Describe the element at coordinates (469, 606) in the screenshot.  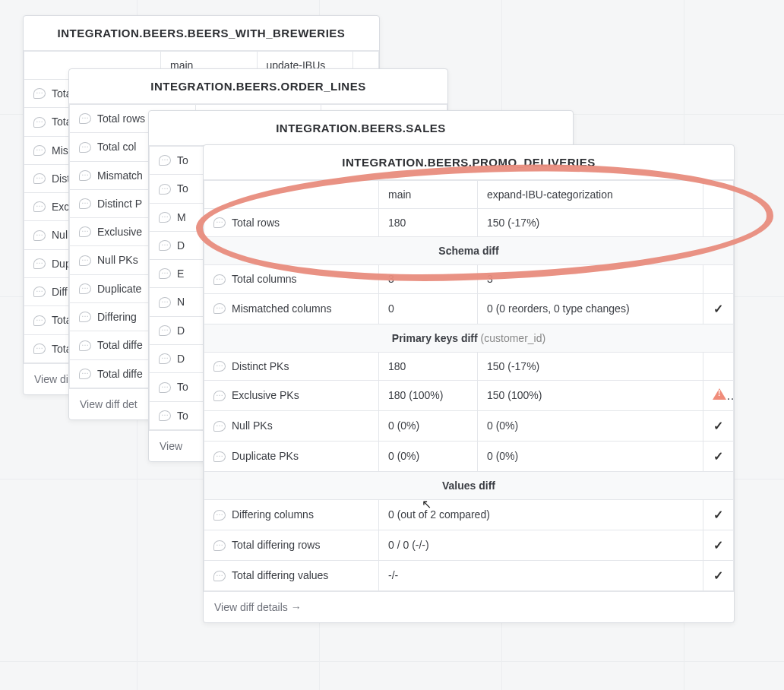
I see `view-diff-link: View diff details →` at that location.